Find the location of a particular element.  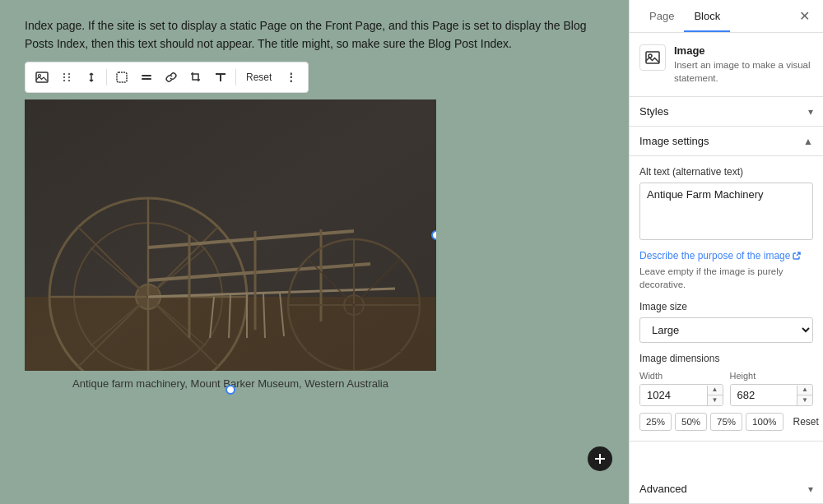

resize-handle-right is located at coordinates (434, 235).